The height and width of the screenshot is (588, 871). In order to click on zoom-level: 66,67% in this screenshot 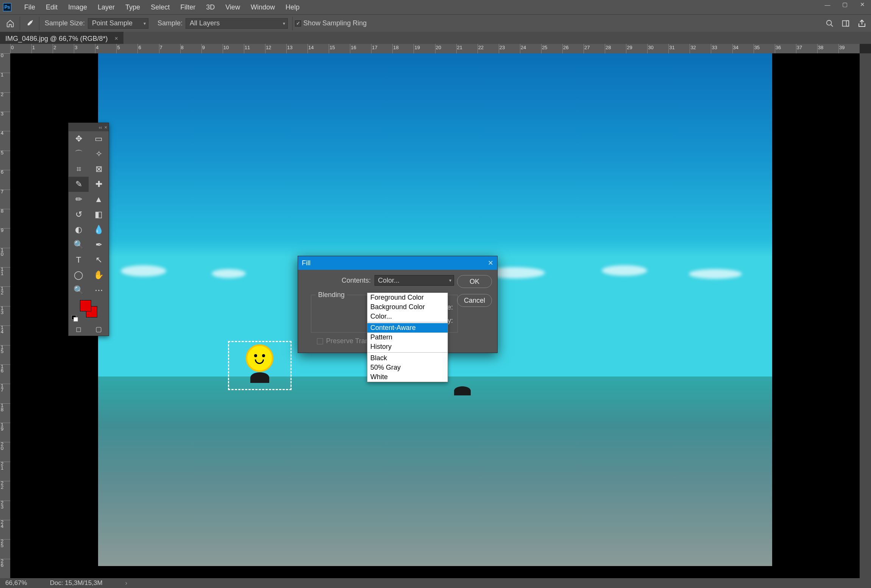, I will do `click(16, 583)`.